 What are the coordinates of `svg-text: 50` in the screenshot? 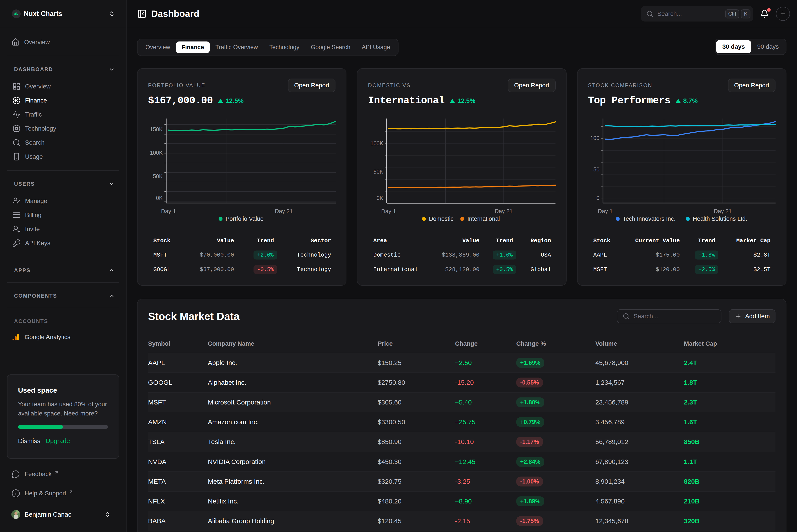 It's located at (596, 169).